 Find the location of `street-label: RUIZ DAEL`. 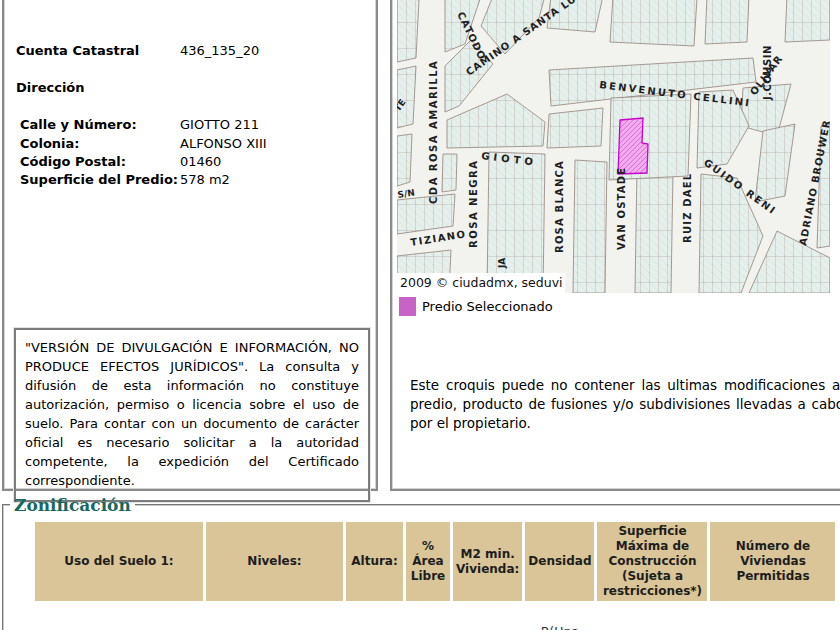

street-label: RUIZ DAEL is located at coordinates (688, 208).